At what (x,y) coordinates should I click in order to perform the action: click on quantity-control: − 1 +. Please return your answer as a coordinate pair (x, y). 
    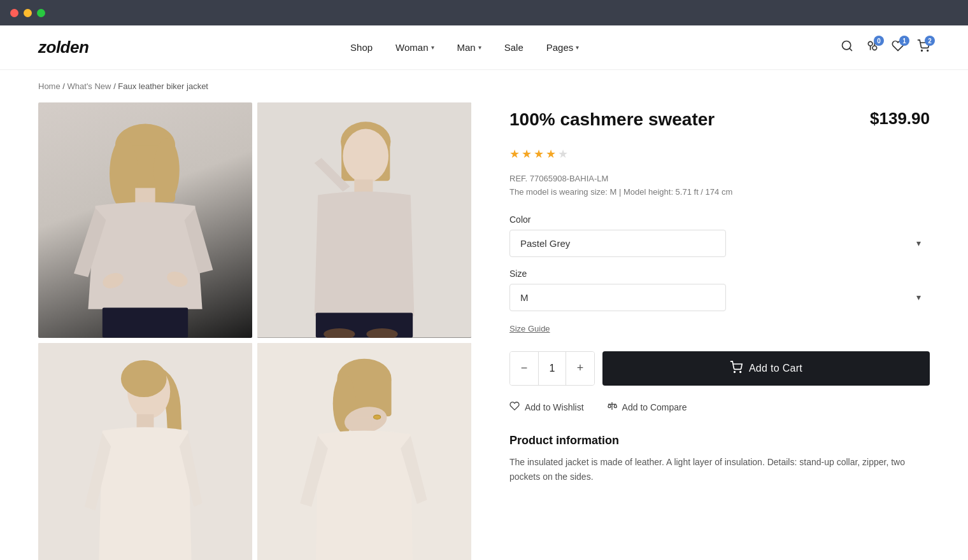
    Looking at the image, I should click on (552, 368).